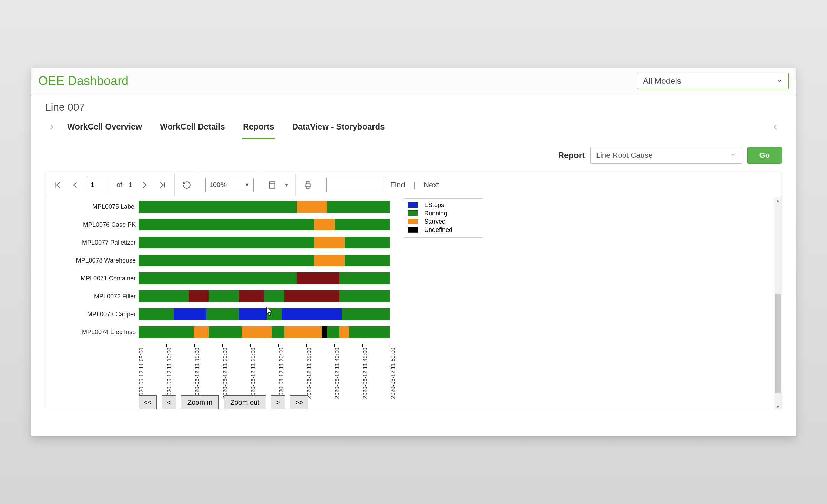 The width and height of the screenshot is (827, 504). I want to click on model-select-value: All Models, so click(662, 81).